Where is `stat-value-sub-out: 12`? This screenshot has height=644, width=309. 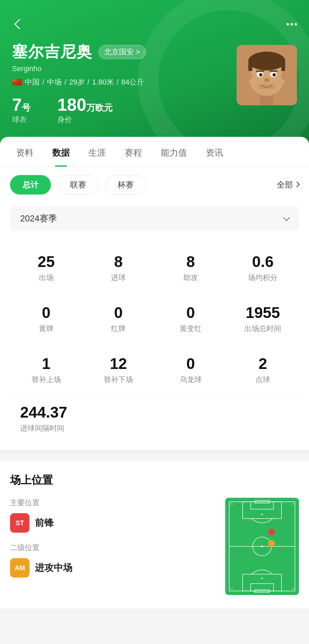 stat-value-sub-out: 12 is located at coordinates (119, 364).